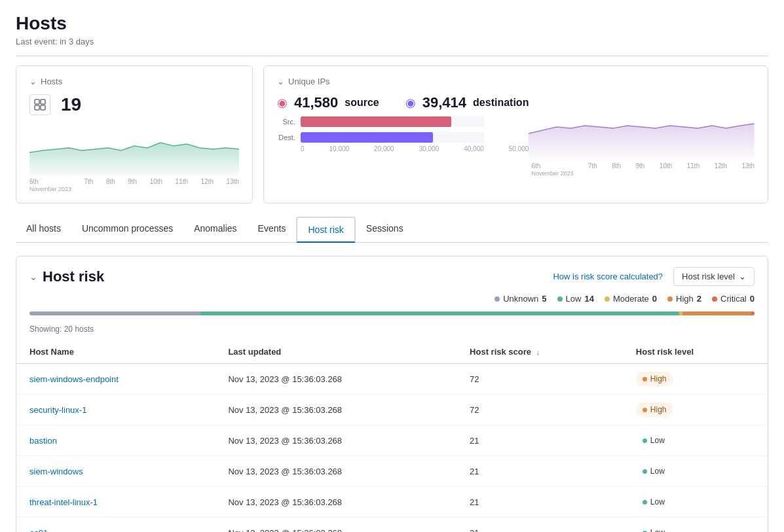  What do you see at coordinates (43, 441) in the screenshot?
I see `host-link: bastion` at bounding box center [43, 441].